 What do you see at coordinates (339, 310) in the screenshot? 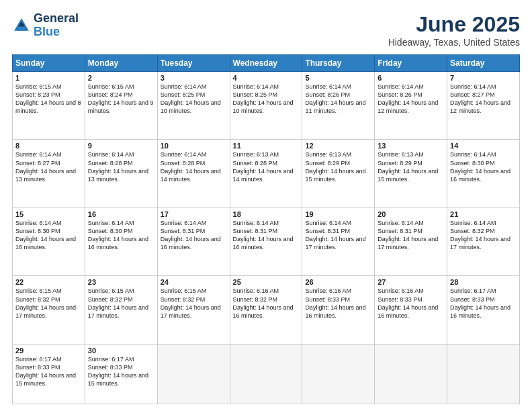
I see `table-row: 26Sunrise: 6:16 AMSunset: 8:33 PMDayligh…` at bounding box center [339, 310].